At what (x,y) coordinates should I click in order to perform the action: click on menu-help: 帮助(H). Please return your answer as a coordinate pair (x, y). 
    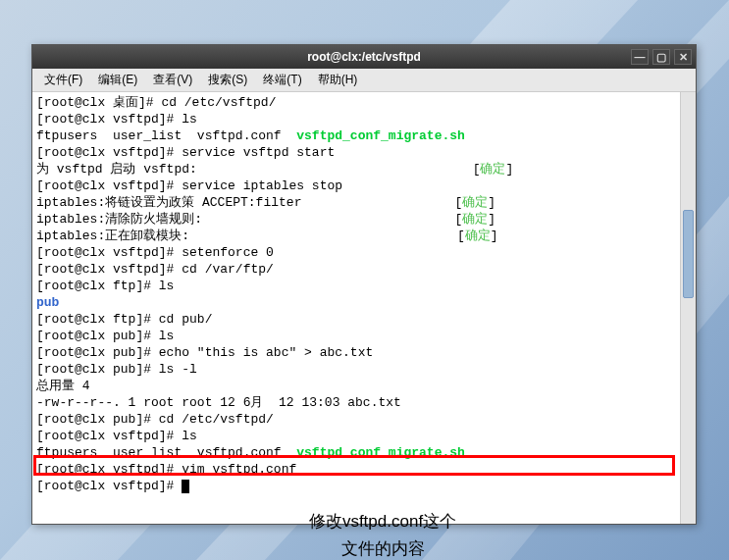
    Looking at the image, I should click on (338, 80).